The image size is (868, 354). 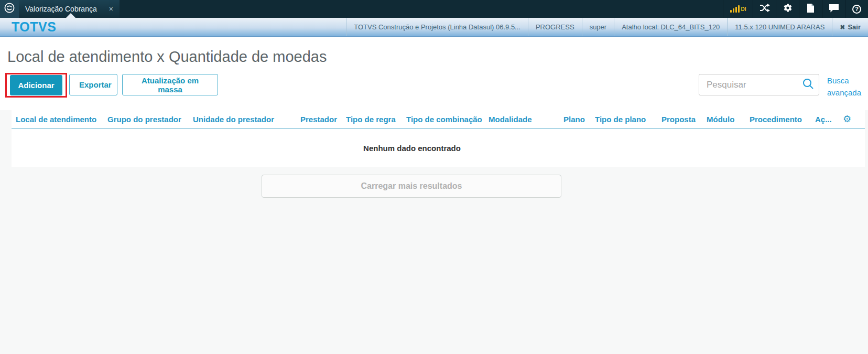 What do you see at coordinates (744, 9) in the screenshot?
I see `di-badge: DI` at bounding box center [744, 9].